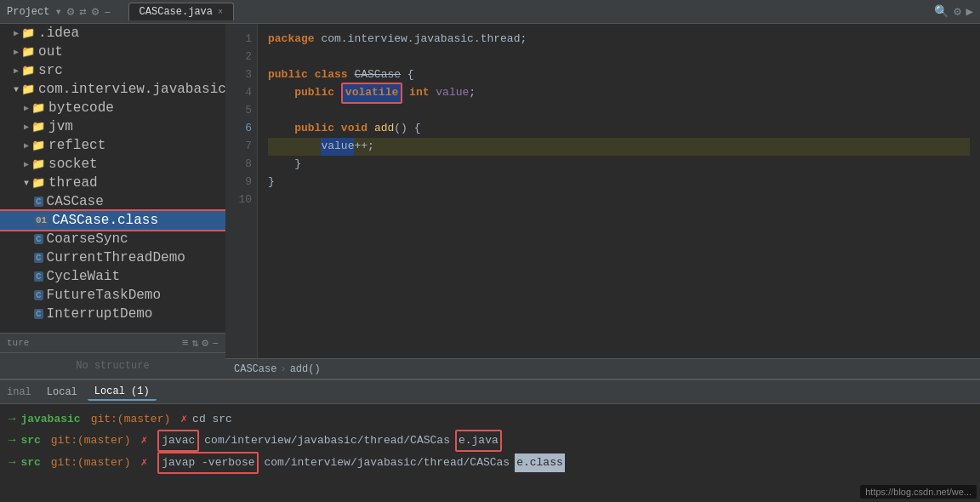 The height and width of the screenshot is (502, 980). What do you see at coordinates (196, 343) in the screenshot?
I see `filter-icon: ⇅` at bounding box center [196, 343].